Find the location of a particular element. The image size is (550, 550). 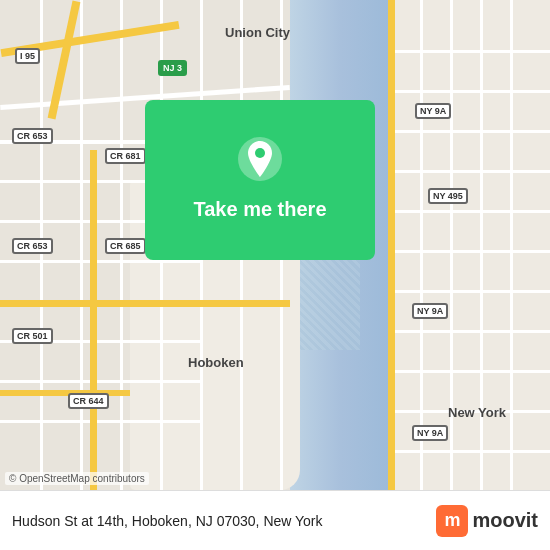

moovit-text: moovit is located at coordinates (505, 520).